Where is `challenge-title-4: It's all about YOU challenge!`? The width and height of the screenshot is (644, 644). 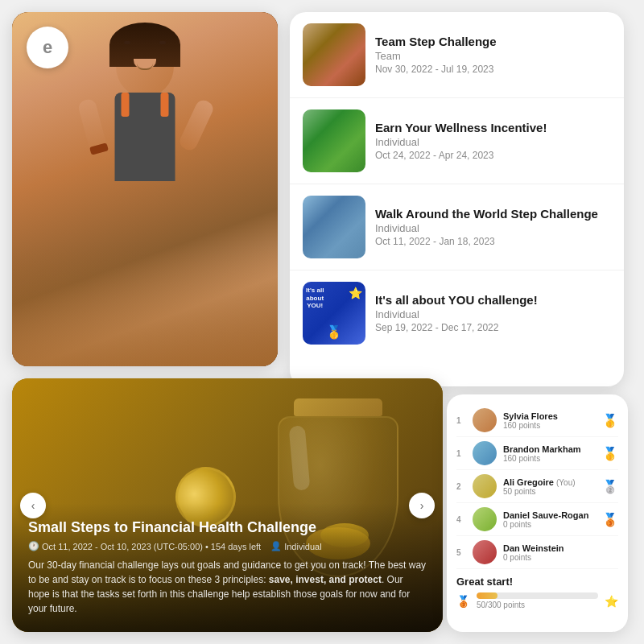
challenge-title-4: It's all about YOU challenge! is located at coordinates (493, 299).